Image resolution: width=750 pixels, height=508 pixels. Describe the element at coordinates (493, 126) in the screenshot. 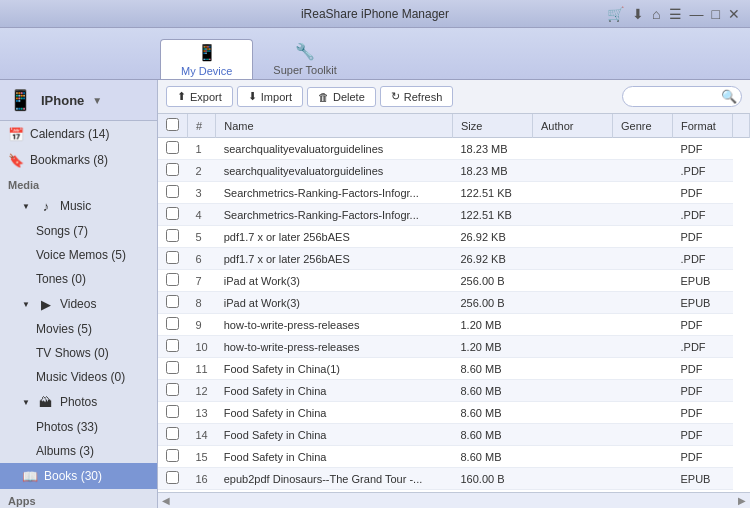

I see `col-size: Size` at that location.